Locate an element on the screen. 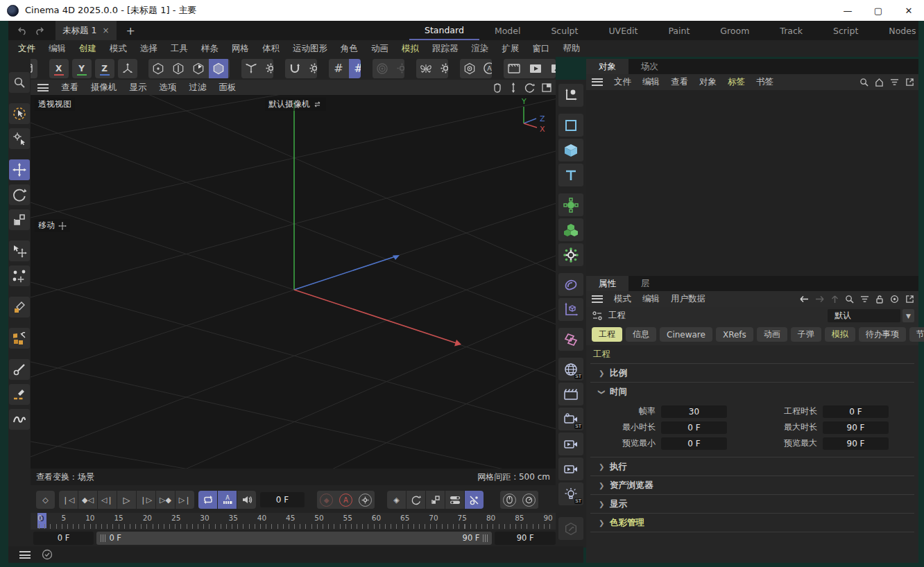 Image resolution: width=924 pixels, height=567 pixels. loop-playback-button is located at coordinates (208, 500).